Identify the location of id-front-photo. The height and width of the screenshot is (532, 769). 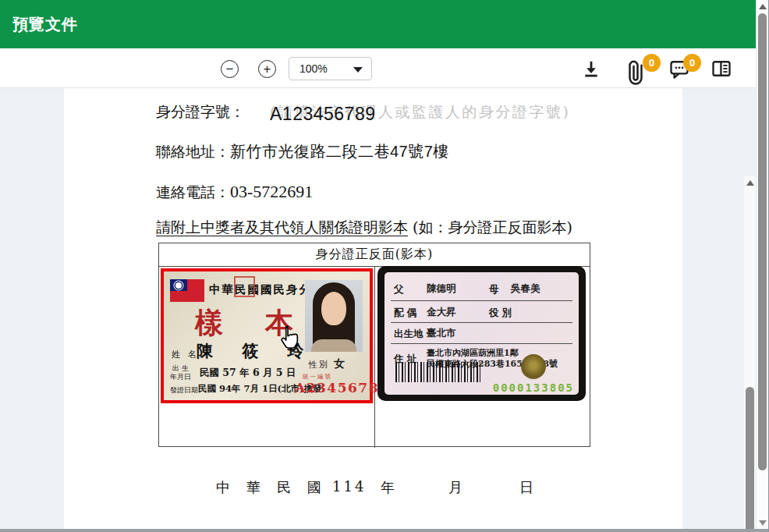
(334, 316).